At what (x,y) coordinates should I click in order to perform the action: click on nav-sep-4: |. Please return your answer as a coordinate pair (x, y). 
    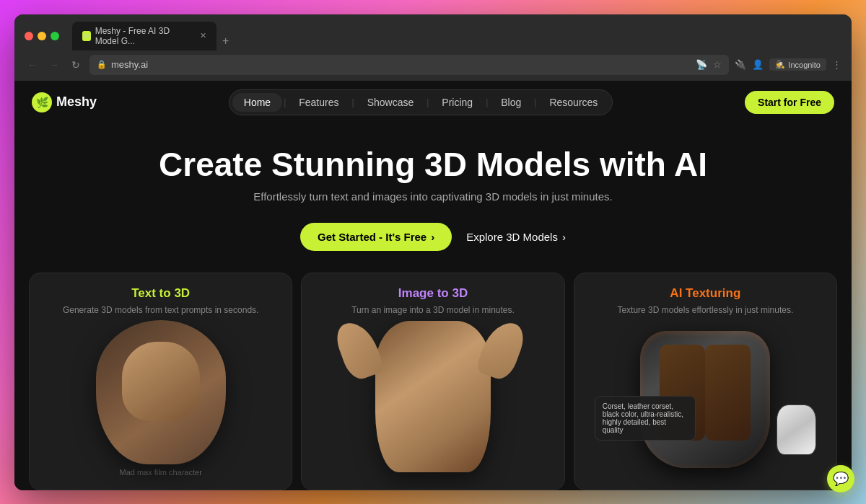
    Looking at the image, I should click on (486, 102).